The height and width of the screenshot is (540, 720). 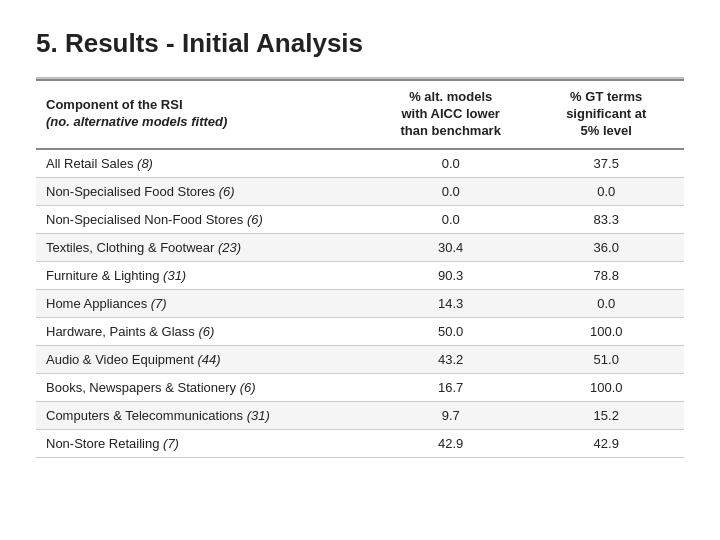 What do you see at coordinates (204, 114) in the screenshot?
I see `col-header-component: Component of the RSI(no. alternative mod…` at bounding box center [204, 114].